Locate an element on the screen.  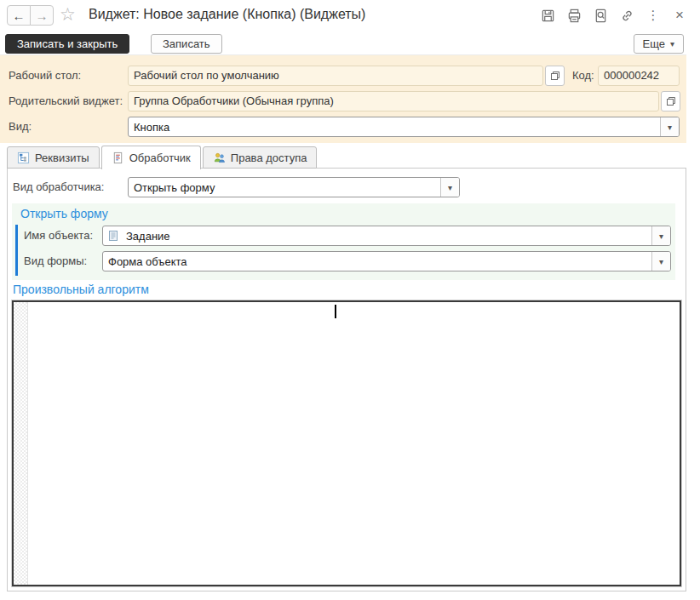
form-kind-combobox: Форма объекта ▾ is located at coordinates (387, 261).